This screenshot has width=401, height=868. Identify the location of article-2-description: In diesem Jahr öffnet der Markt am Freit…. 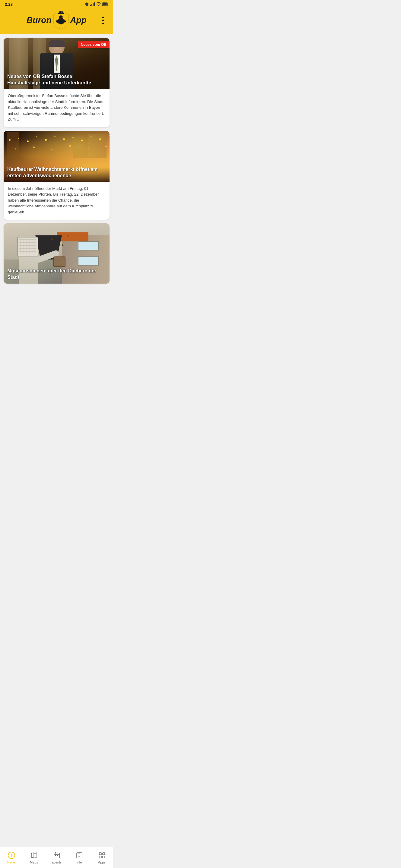
(57, 200).